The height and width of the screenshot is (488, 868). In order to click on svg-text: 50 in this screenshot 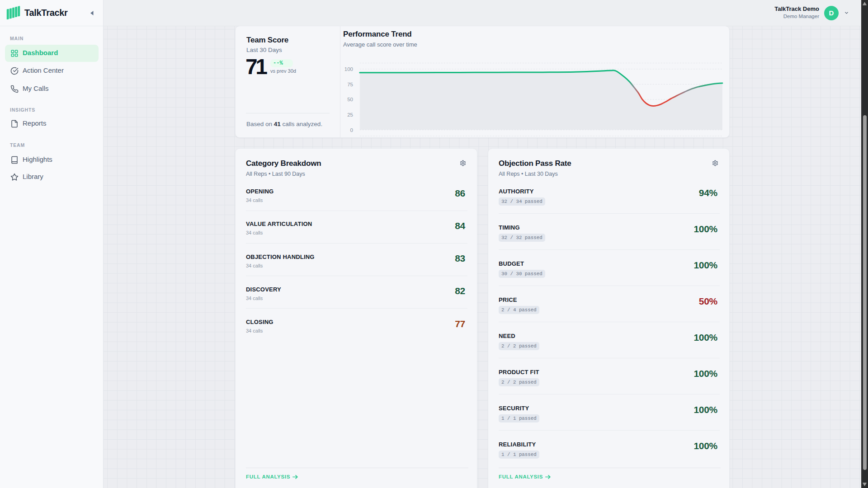, I will do `click(350, 99)`.